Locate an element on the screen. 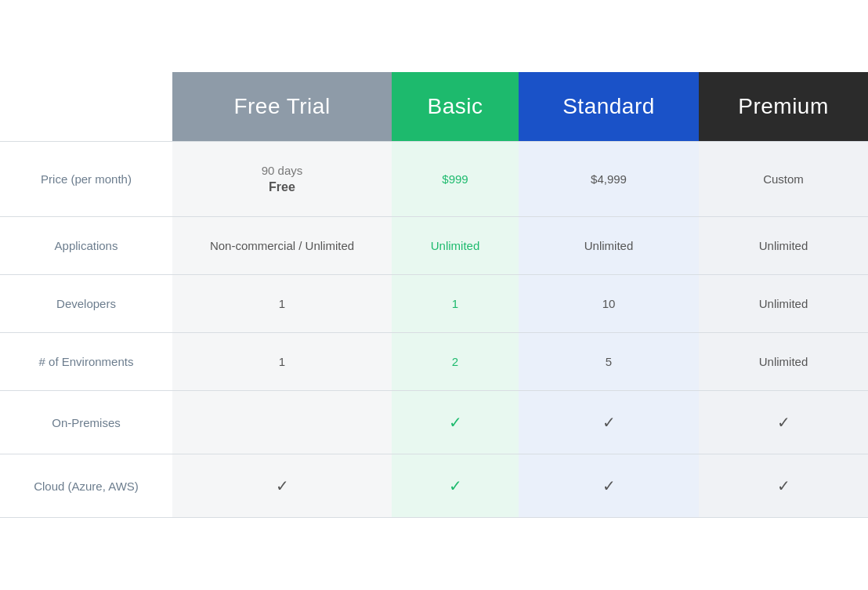 The width and height of the screenshot is (868, 590). price-free-label: Free is located at coordinates (282, 187).